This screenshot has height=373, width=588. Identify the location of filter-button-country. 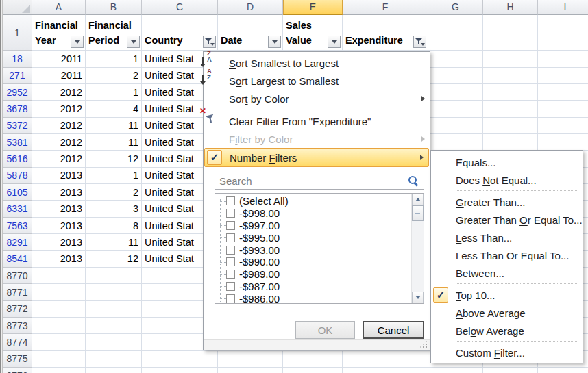
(210, 42).